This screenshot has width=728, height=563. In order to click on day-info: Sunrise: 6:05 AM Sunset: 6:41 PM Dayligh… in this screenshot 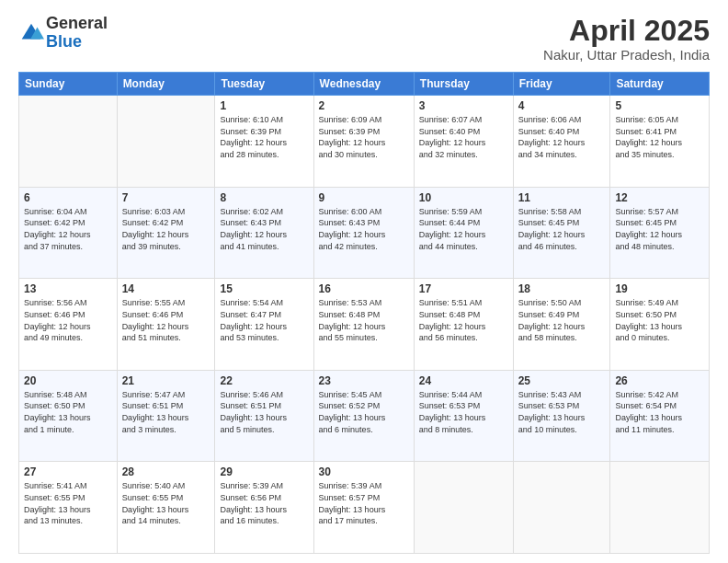, I will do `click(660, 137)`.